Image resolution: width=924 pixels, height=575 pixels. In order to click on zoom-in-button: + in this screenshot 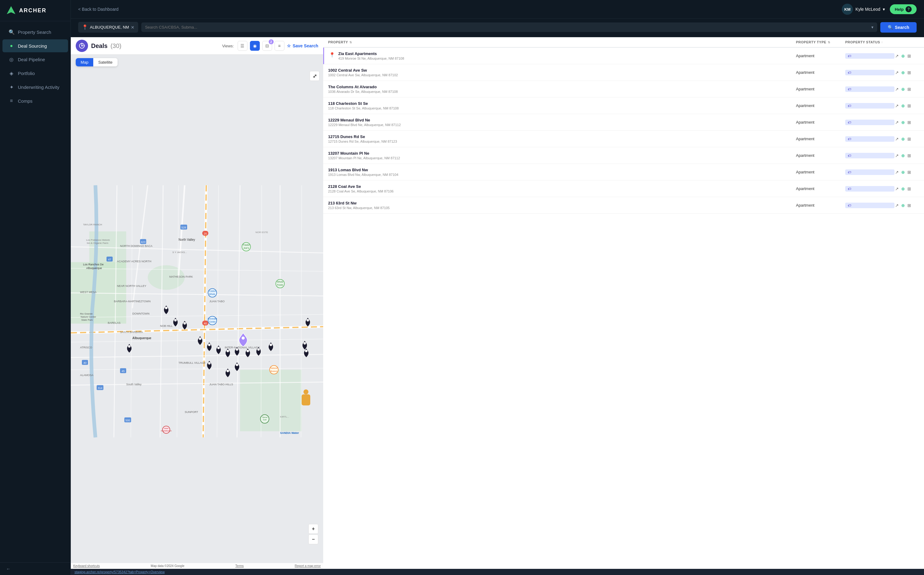, I will do `click(313, 529)`.